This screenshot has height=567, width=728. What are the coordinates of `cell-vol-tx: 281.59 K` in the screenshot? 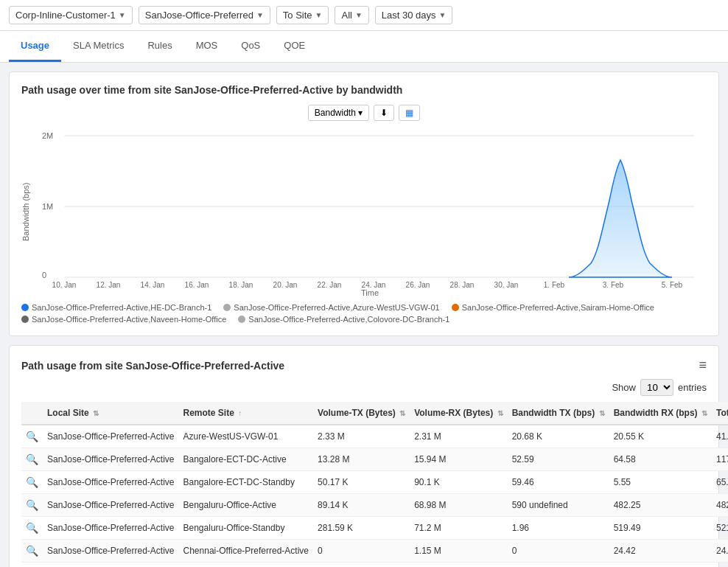 It's located at (361, 528).